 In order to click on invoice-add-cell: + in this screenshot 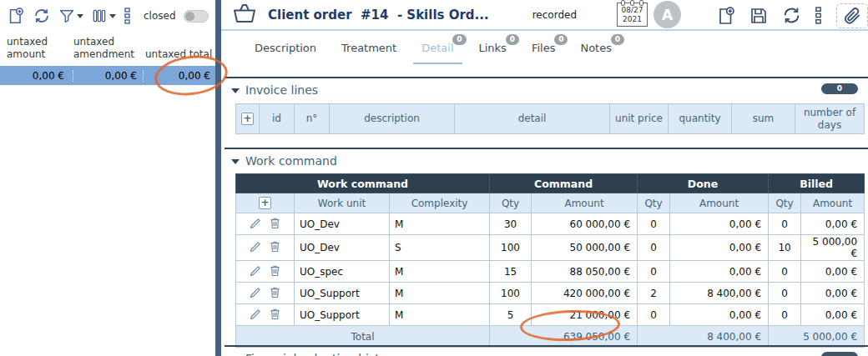, I will do `click(248, 119)`.